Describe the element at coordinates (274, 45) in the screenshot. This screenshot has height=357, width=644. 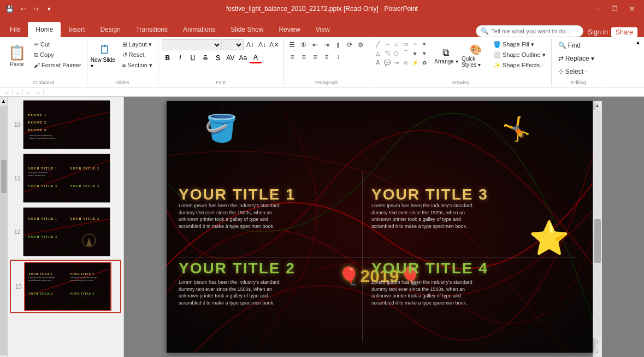
I see `clear-format-button: A✕` at that location.